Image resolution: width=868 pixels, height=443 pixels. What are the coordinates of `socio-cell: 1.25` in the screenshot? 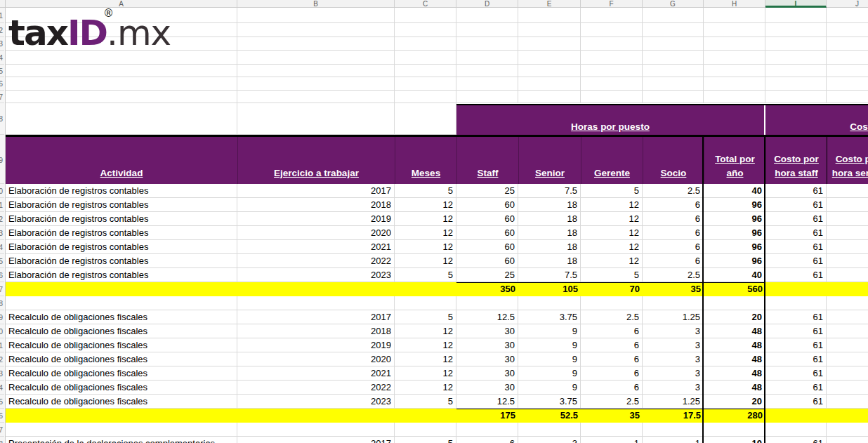 It's located at (673, 317).